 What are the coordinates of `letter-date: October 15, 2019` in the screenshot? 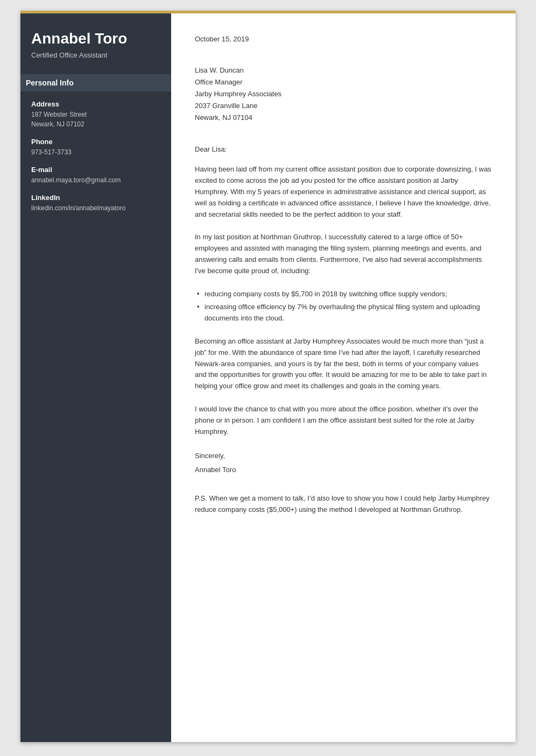 It's located at (343, 39).